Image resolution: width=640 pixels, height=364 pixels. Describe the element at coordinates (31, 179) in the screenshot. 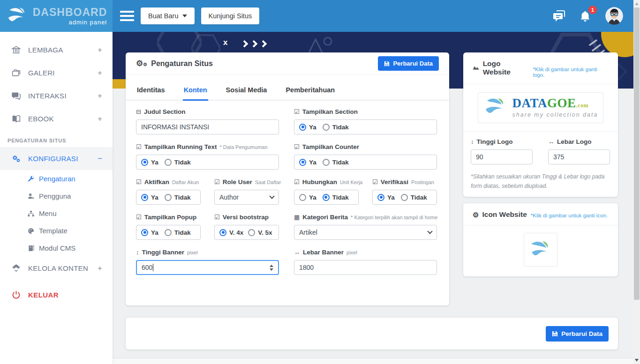

I see `wrench-icon` at that location.